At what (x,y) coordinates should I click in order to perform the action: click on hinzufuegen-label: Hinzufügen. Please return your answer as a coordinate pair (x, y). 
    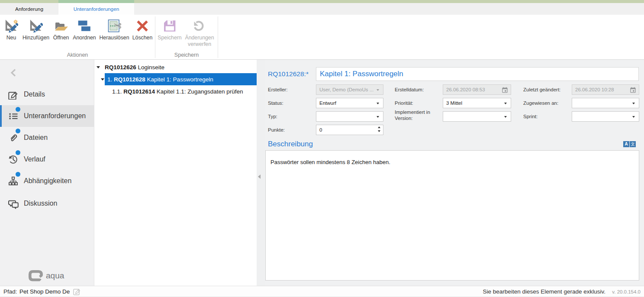
    Looking at the image, I should click on (36, 38).